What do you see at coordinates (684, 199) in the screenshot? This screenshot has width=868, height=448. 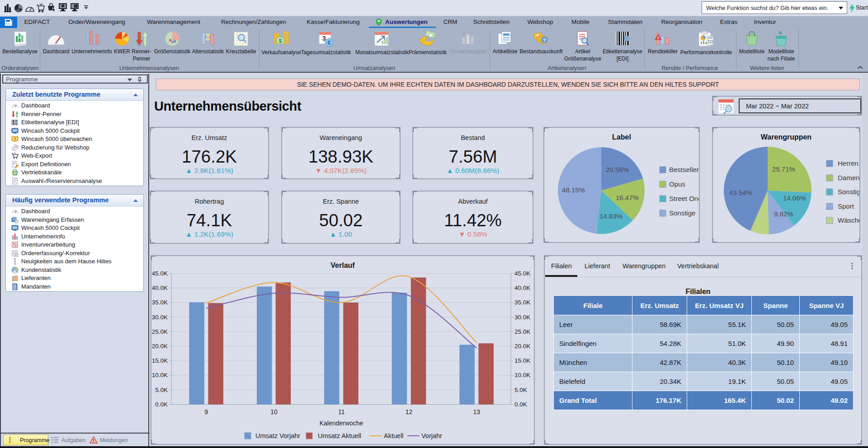 I see `svg-text: Street One` at bounding box center [684, 199].